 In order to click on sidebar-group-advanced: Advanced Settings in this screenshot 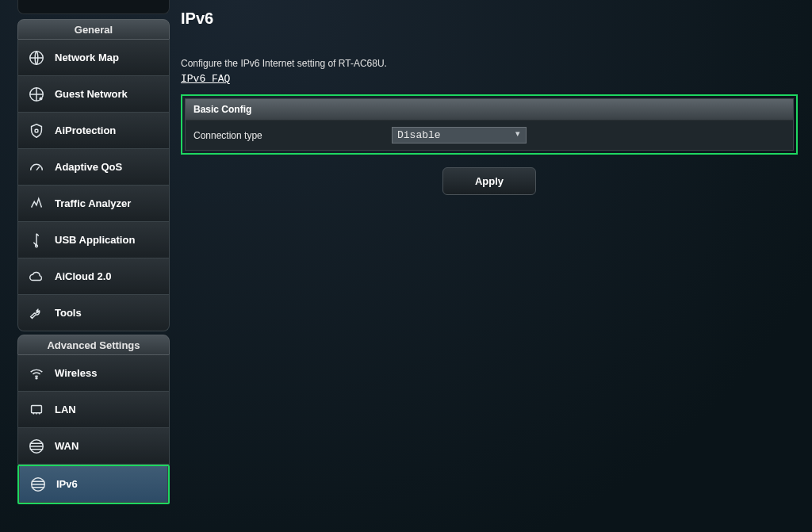, I will do `click(94, 345)`.